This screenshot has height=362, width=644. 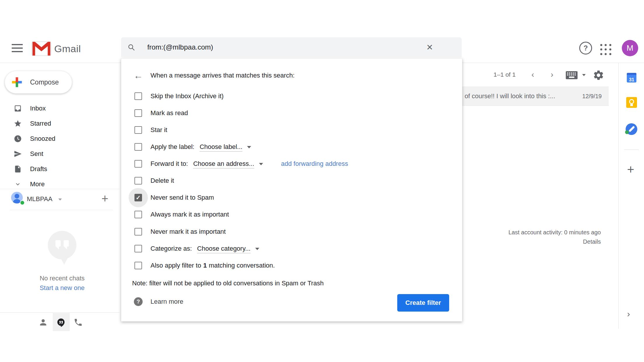 I want to click on account-name: MLBPAA, so click(x=40, y=199).